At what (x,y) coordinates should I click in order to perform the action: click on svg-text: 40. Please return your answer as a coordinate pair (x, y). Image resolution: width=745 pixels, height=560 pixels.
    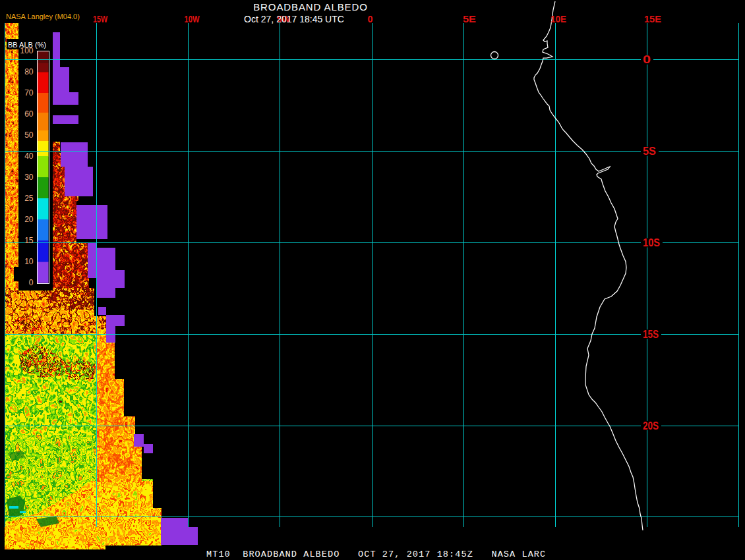
    Looking at the image, I should click on (29, 156).